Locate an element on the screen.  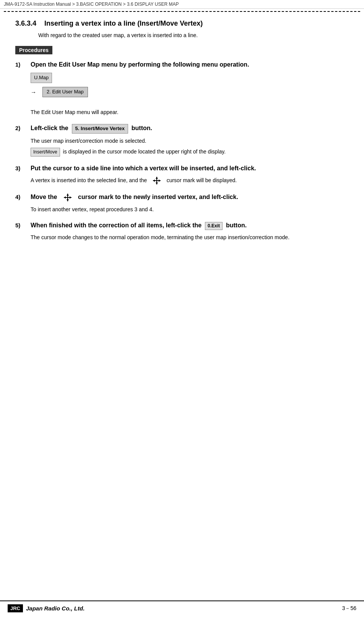
procedure-item-1: 1) Open the Edit User Map menu by perfor… is located at coordinates (182, 88).